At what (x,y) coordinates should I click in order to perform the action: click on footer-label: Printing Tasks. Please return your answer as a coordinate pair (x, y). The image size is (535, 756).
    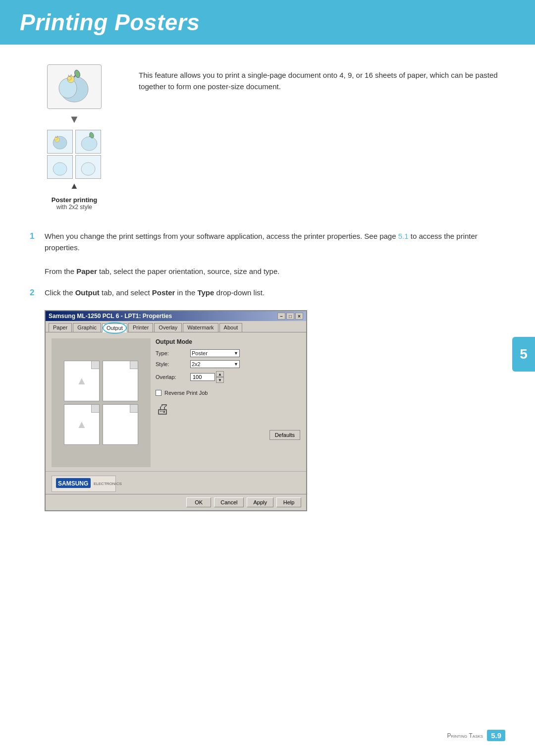
    Looking at the image, I should click on (465, 736).